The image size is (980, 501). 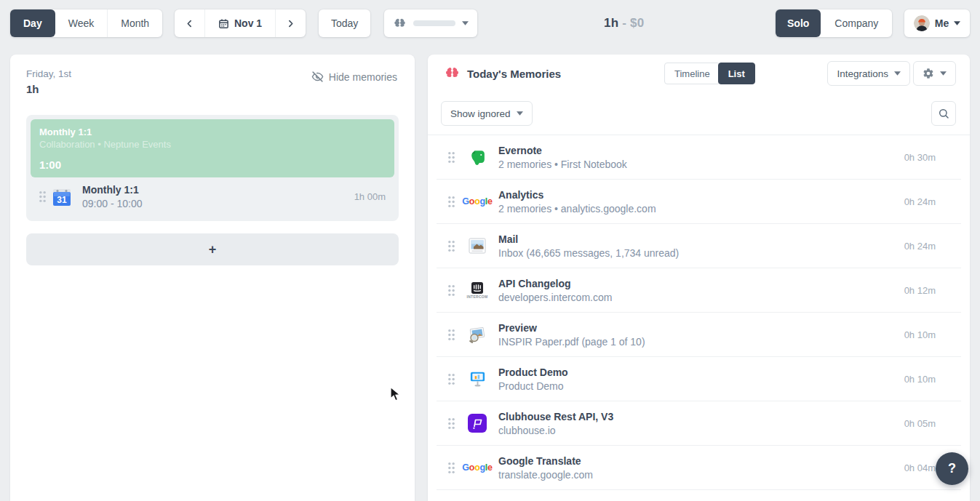 I want to click on daily-total-stats: 1h - $0, so click(x=624, y=23).